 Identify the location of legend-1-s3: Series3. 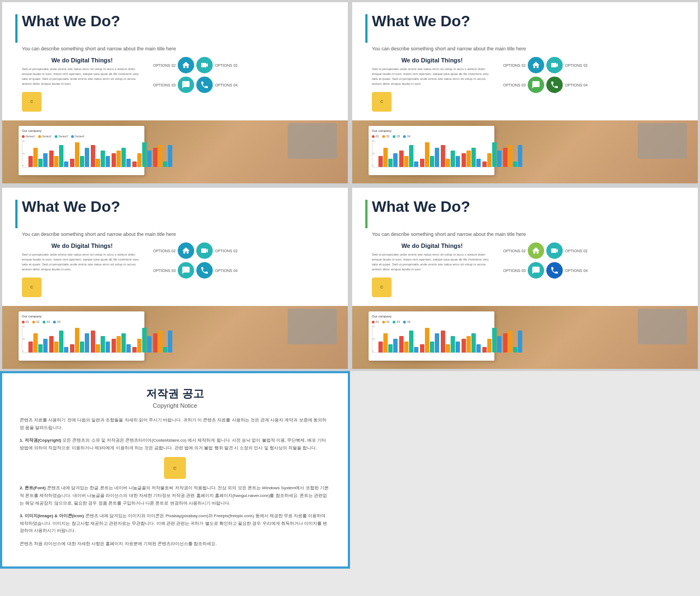
(61, 136).